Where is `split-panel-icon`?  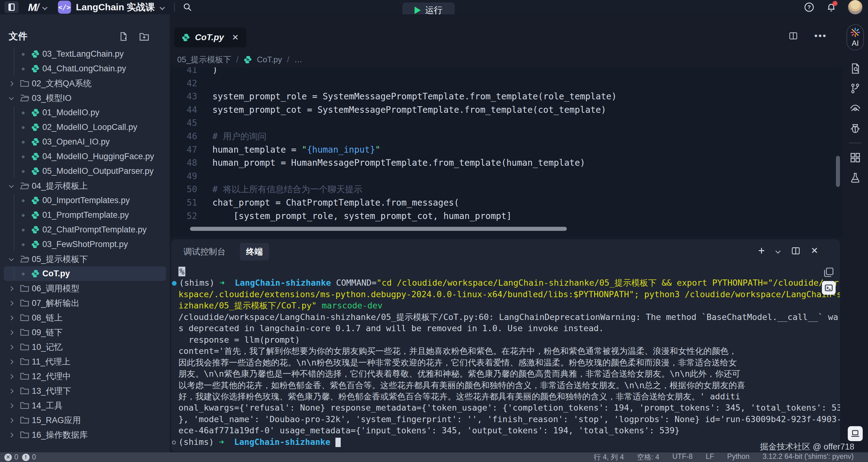 split-panel-icon is located at coordinates (796, 251).